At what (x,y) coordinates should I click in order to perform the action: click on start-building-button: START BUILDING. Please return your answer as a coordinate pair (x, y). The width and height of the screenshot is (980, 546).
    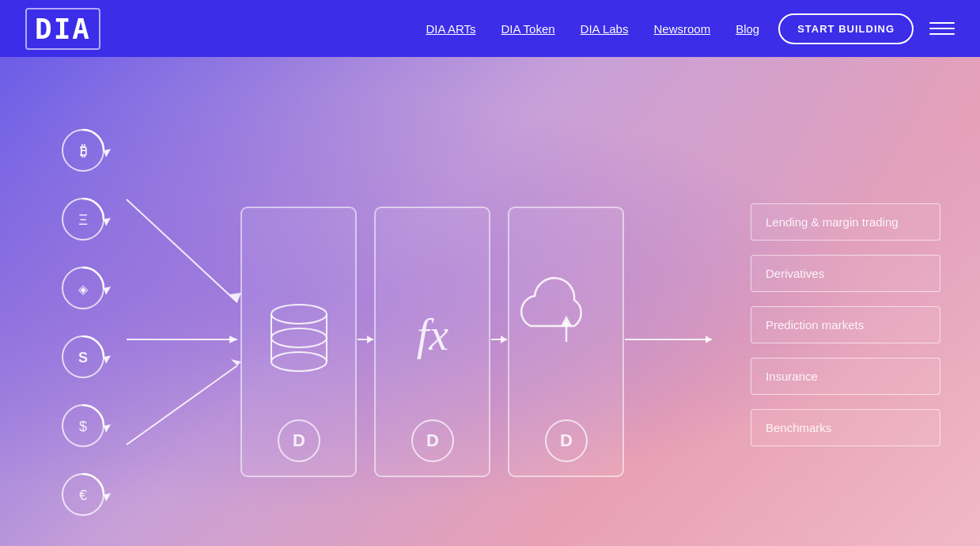
    Looking at the image, I should click on (846, 28).